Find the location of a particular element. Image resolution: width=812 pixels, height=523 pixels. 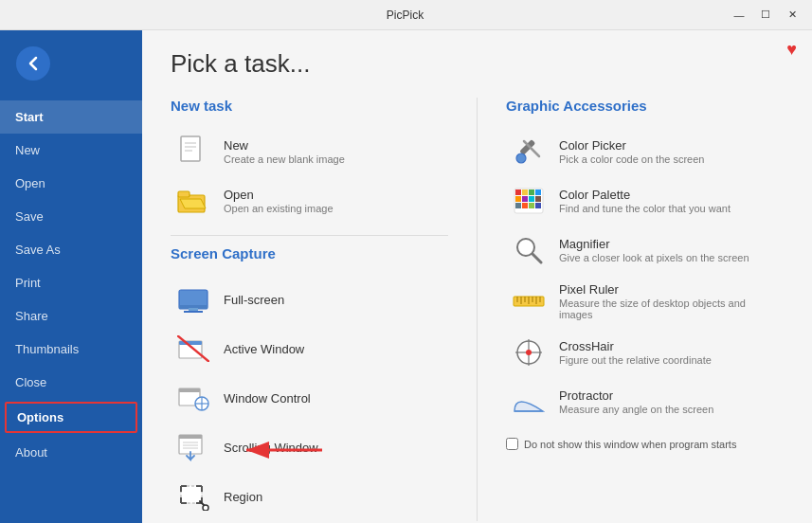

titlebar-controls: — ☐ ✕ is located at coordinates (766, 15).